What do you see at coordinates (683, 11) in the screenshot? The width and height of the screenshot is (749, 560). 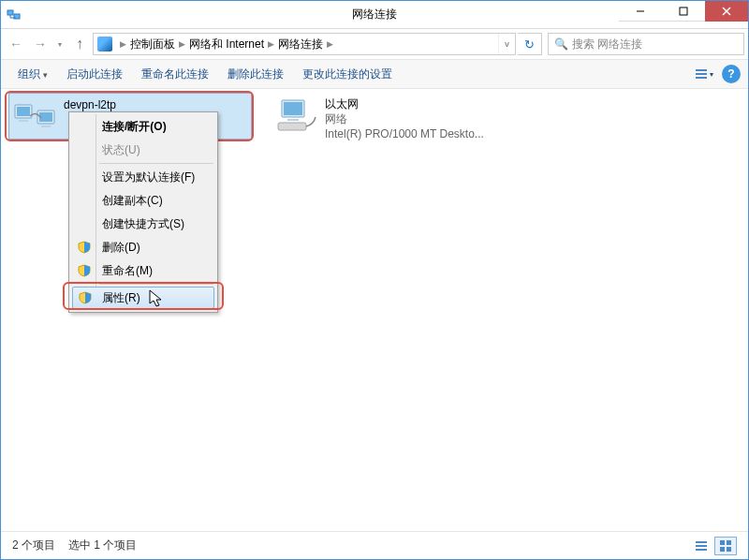 I see `window-controls` at bounding box center [683, 11].